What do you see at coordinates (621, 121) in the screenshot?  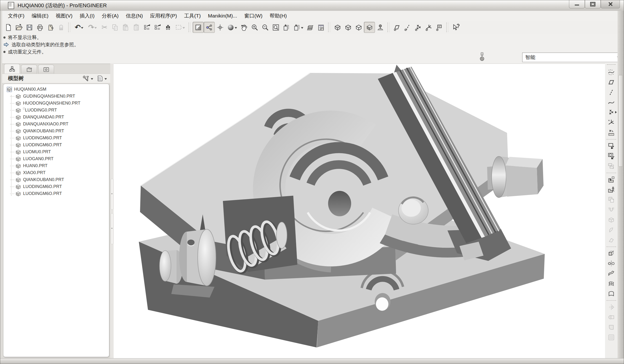 I see `vertical-scrollbar` at bounding box center [621, 121].